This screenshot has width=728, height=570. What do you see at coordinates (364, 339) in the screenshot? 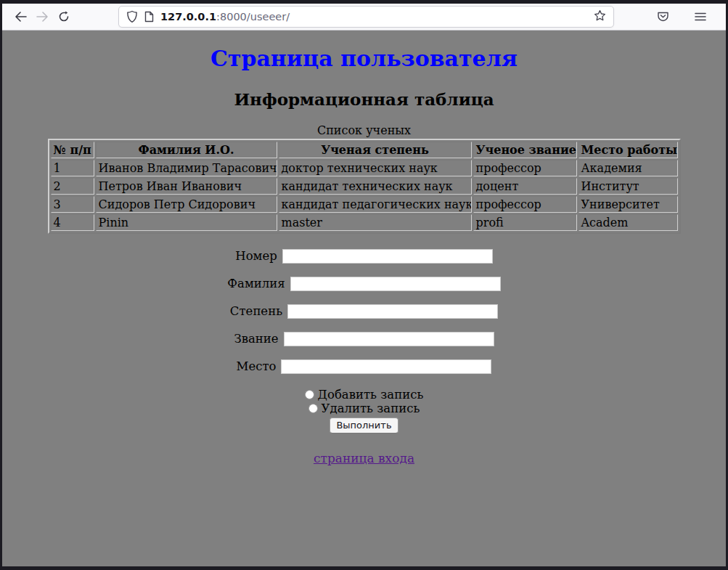
I see `form-row-rank: Звание` at bounding box center [364, 339].